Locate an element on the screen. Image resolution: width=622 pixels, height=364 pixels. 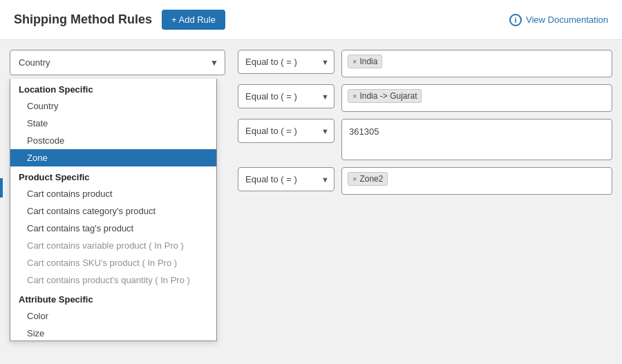
menu-item-cart-variable: Cart contains variable product ( In Pro … is located at coordinates (113, 246).